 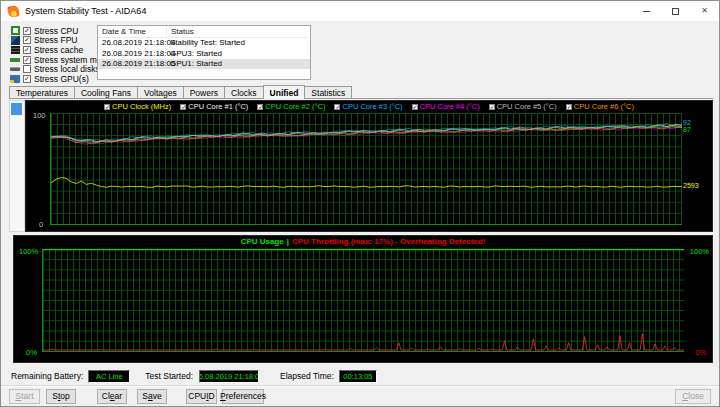 I want to click on tab-temperatures: Temperatures, so click(x=42, y=92).